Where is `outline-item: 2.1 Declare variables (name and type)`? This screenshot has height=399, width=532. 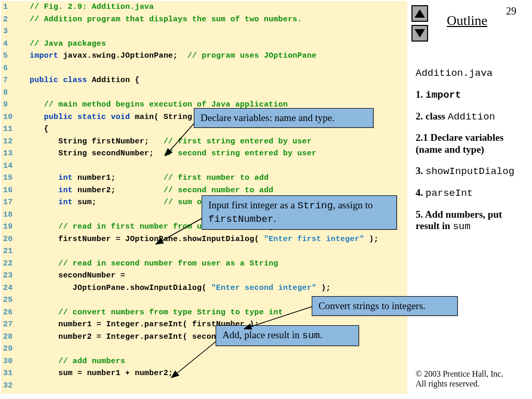 outline-item: 2.1 Declare variables (name and type) is located at coordinates (472, 144).